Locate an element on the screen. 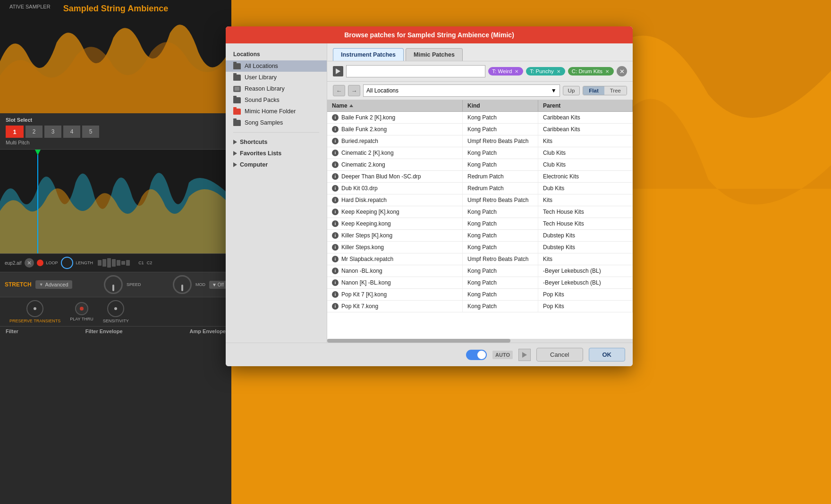 The image size is (831, 504). sensitivity-knob: SENSITIVITY is located at coordinates (116, 311).